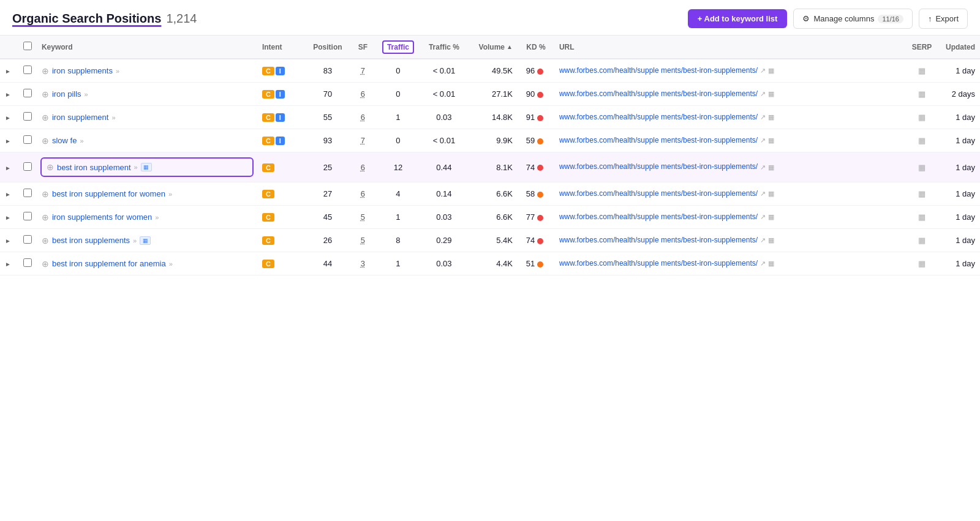 The image size is (980, 521). What do you see at coordinates (922, 47) in the screenshot?
I see `col-serp-header: SERP` at bounding box center [922, 47].